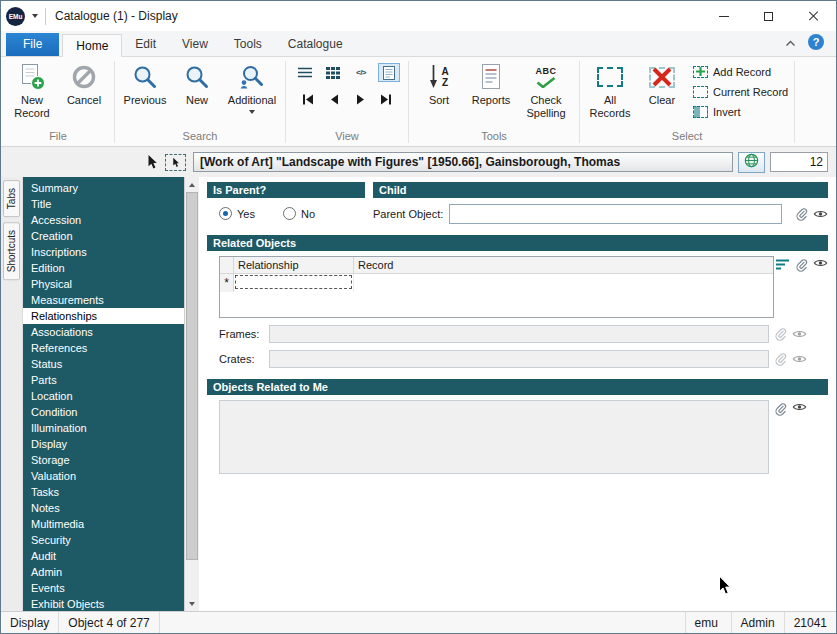 The width and height of the screenshot is (837, 634). What do you see at coordinates (290, 214) in the screenshot?
I see `radio-unchecked-icon` at bounding box center [290, 214].